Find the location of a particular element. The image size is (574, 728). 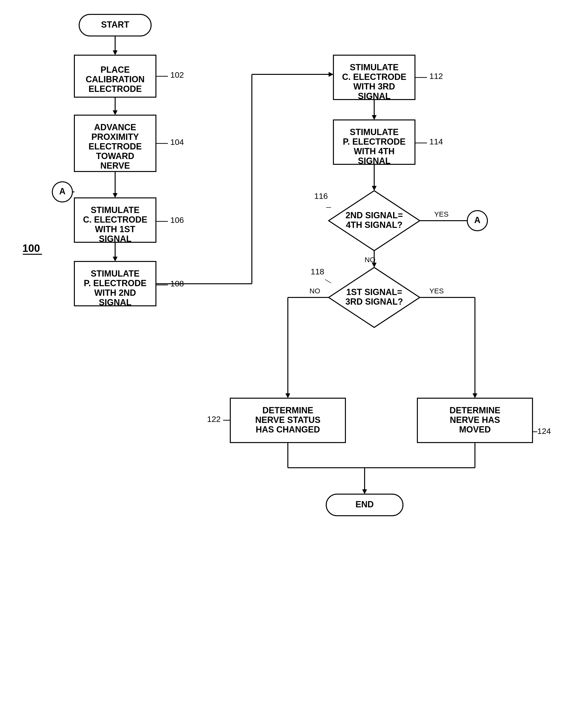

n114-text-2: P. ELECTRODE is located at coordinates (374, 142).